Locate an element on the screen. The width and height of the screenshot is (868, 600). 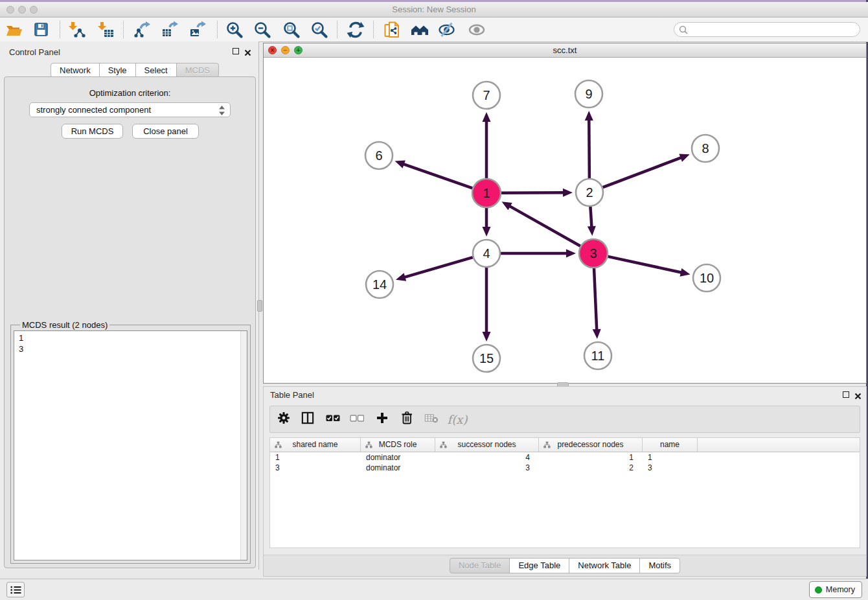
column-header-name: name is located at coordinates (670, 444).